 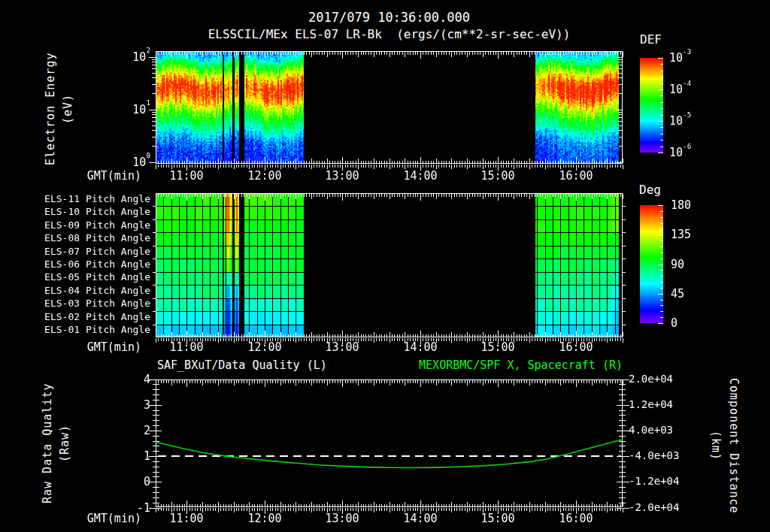 What do you see at coordinates (91, 304) in the screenshot?
I see `pitch-row-label: ELS-03 Pitch Angle` at bounding box center [91, 304].